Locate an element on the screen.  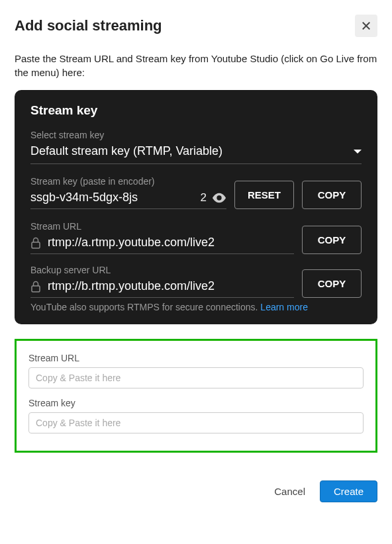
close-icon is located at coordinates (366, 26).